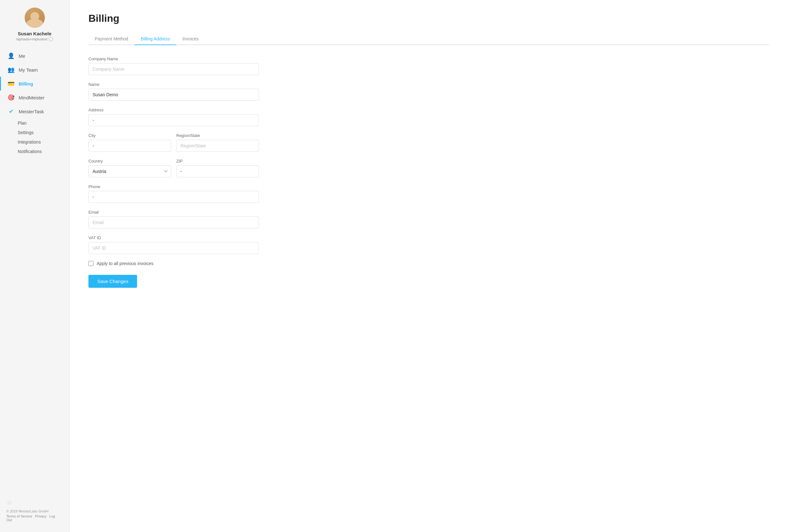 This screenshot has width=788, height=532. I want to click on privacy-link: Privacy, so click(41, 516).